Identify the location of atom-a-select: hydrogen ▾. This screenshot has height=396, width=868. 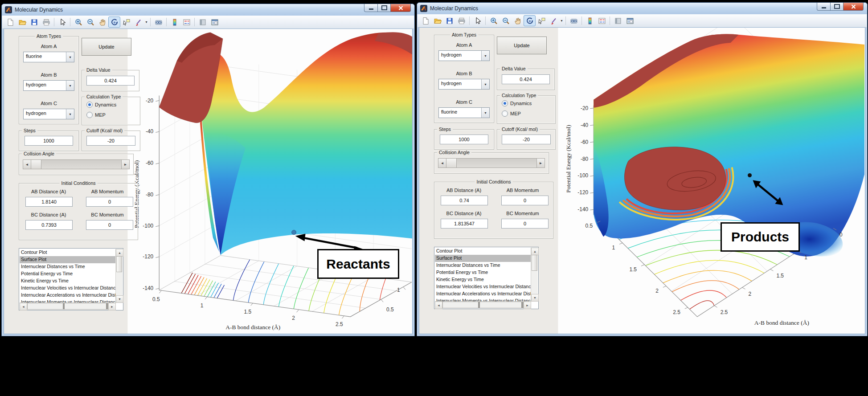
(464, 56).